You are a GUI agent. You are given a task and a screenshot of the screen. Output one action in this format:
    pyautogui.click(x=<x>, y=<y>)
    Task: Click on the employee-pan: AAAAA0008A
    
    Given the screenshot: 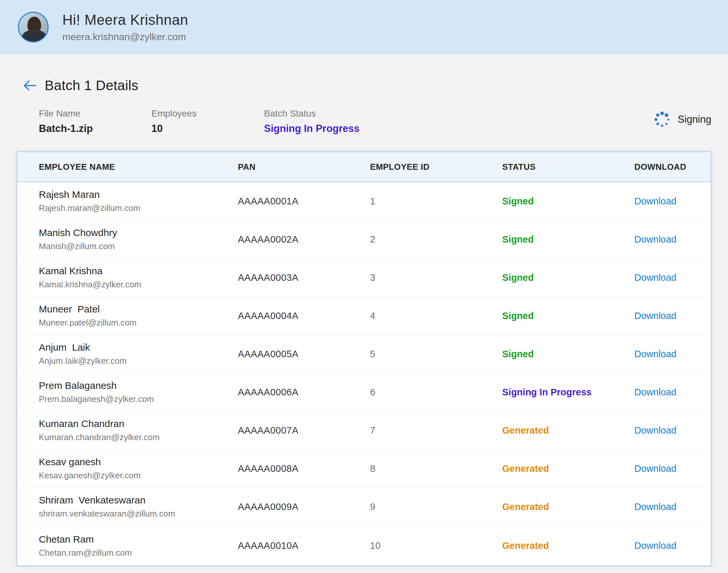 What is the action you would take?
    pyautogui.click(x=304, y=469)
    